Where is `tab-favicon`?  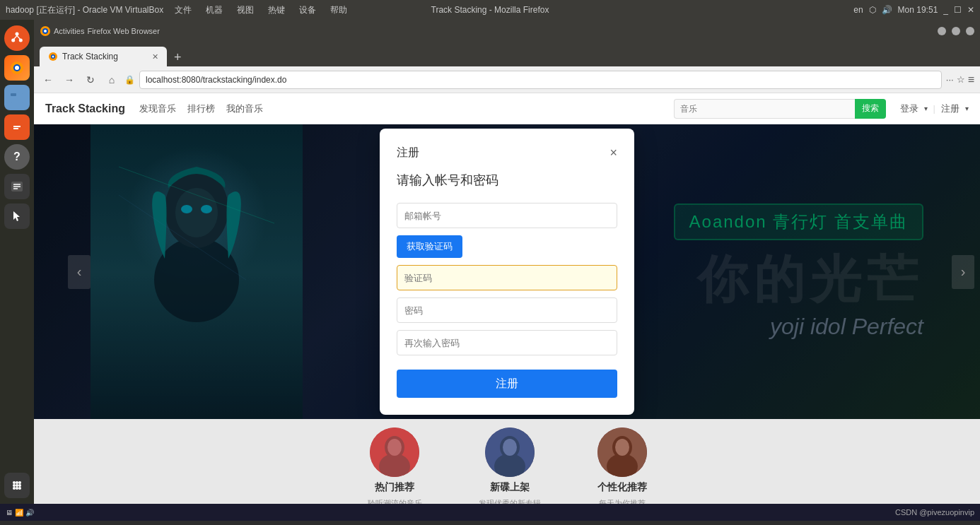
tab-favicon is located at coordinates (53, 57).